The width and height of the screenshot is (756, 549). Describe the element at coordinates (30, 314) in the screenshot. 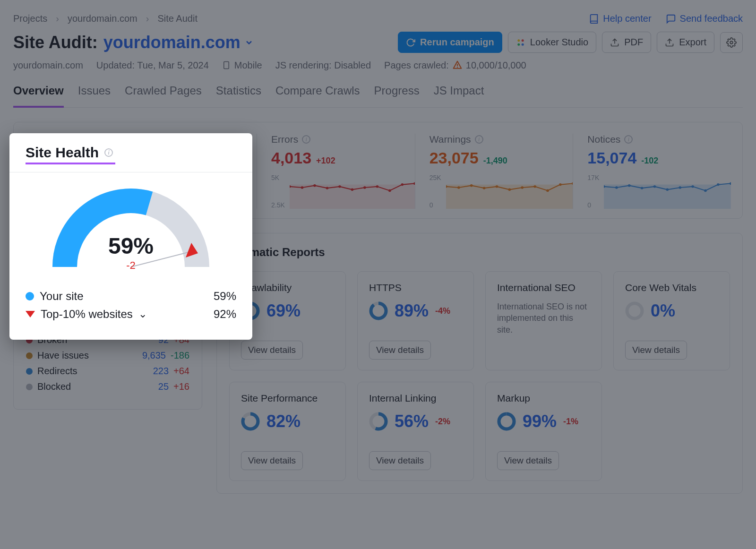

I see `triangle-down-icon` at that location.